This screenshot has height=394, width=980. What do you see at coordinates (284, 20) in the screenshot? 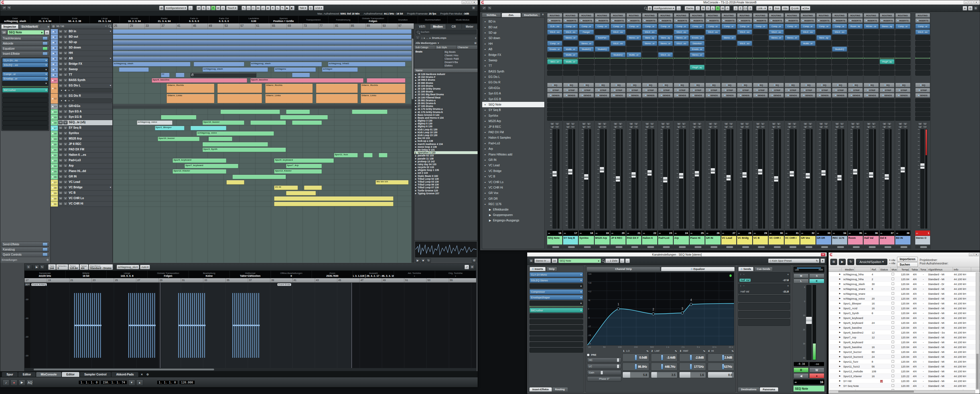
I see `info-field: SperrenPosition + Größe` at bounding box center [284, 20].